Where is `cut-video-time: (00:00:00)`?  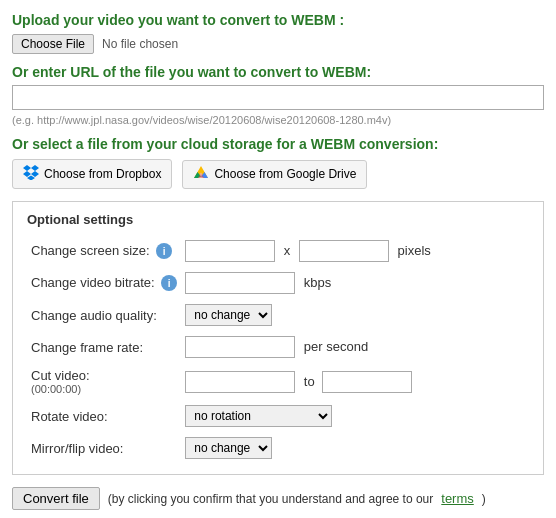 cut-video-time: (00:00:00) is located at coordinates (104, 389).